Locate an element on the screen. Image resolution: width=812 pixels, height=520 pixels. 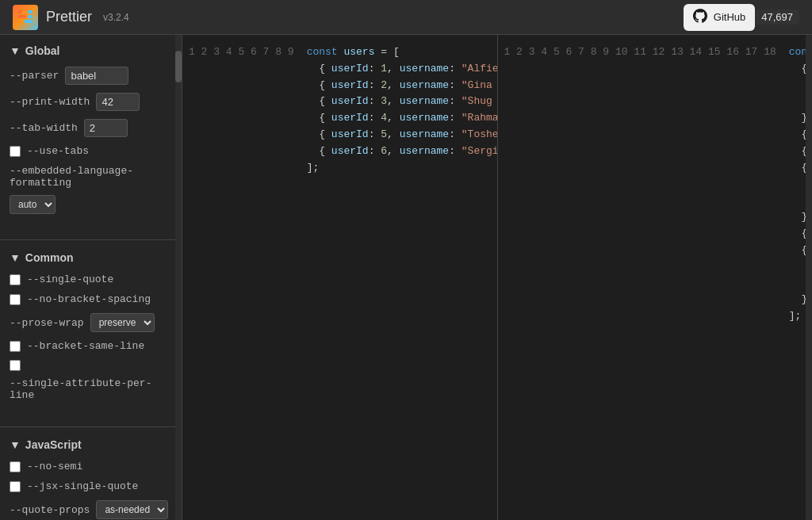
bracket-same-line-label: --bracket-same-line is located at coordinates (86, 346).